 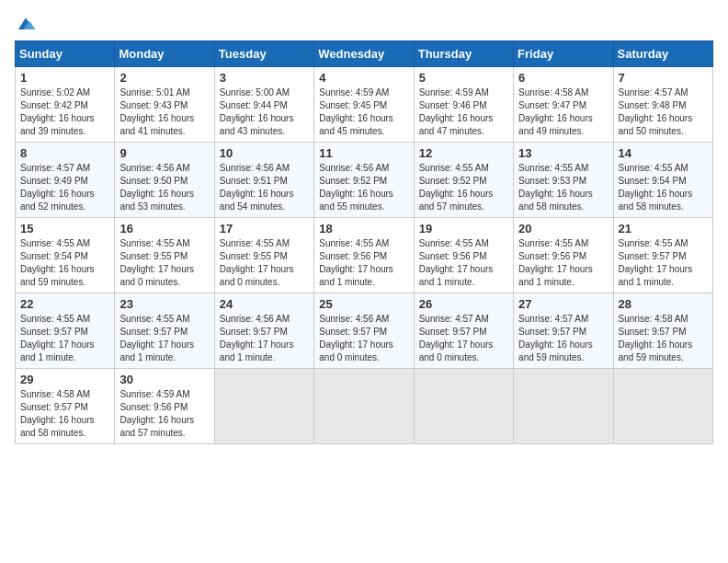 I want to click on day-sun-info: Sunrise: 4:56 AMSunset: 9:50 PMDaylight:…, so click(x=164, y=188).